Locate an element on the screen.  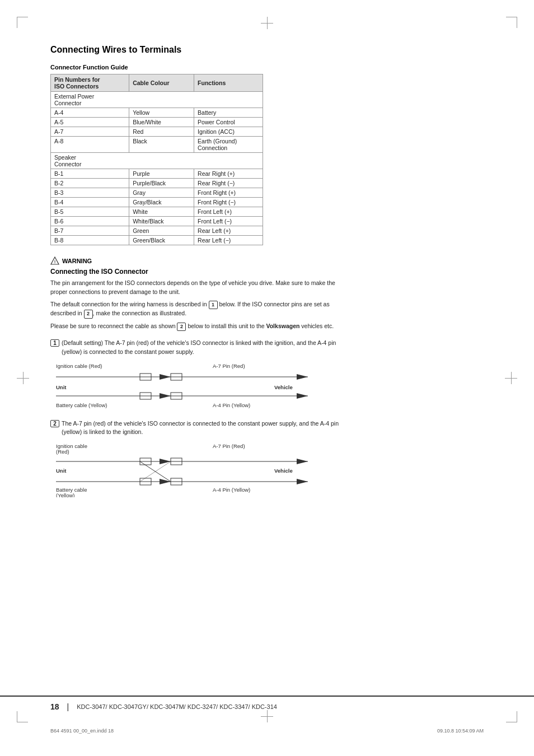
bottom-left-text: B64 4591 00_00_en.indd 18 is located at coordinates (82, 731).